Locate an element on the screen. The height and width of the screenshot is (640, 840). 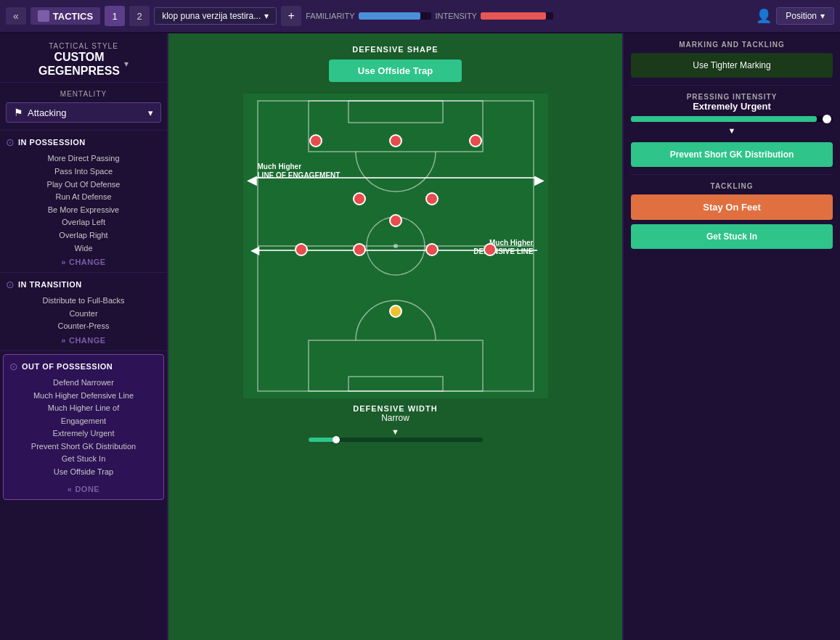
tab-1-button: 1 is located at coordinates (115, 16).